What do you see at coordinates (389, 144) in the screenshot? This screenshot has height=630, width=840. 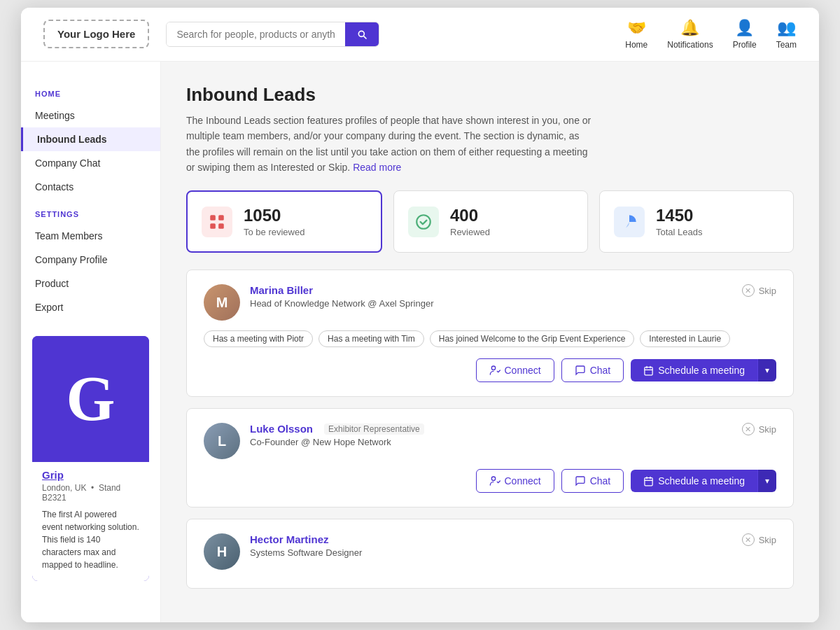 I see `page-description: The Inbound Leads section features profi…` at bounding box center [389, 144].